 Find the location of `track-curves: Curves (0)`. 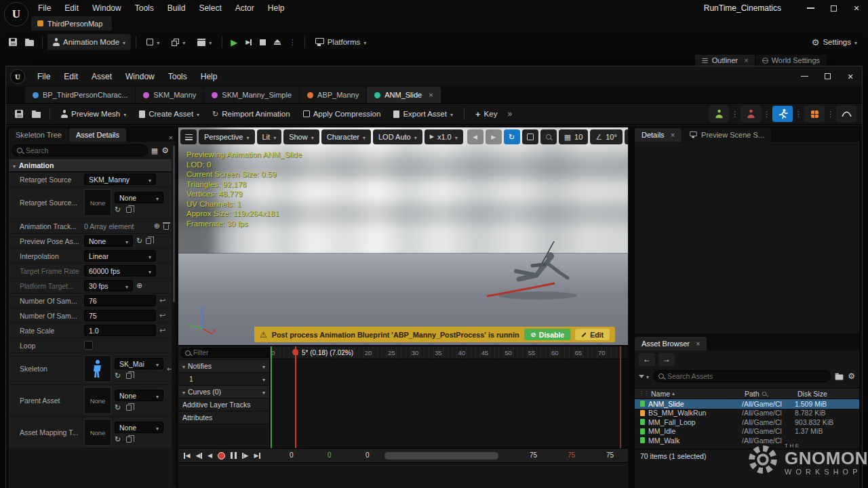

track-curves: Curves (0) is located at coordinates (224, 392).